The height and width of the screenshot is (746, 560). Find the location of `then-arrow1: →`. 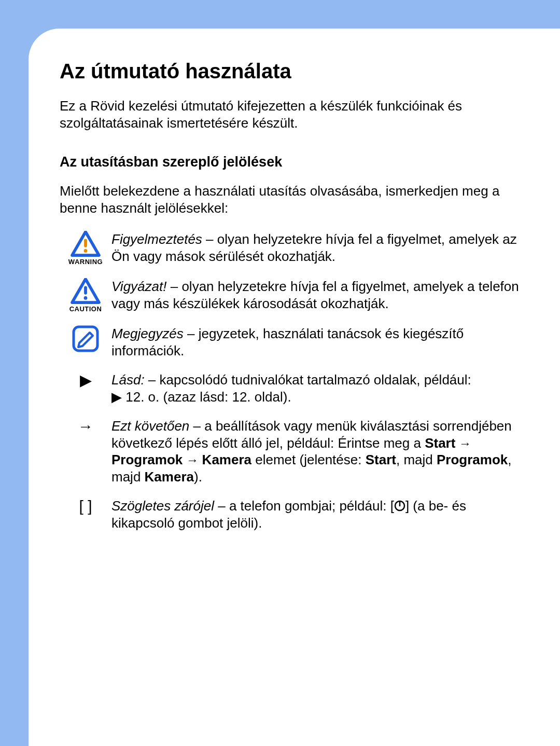

then-arrow1: → is located at coordinates (464, 443).